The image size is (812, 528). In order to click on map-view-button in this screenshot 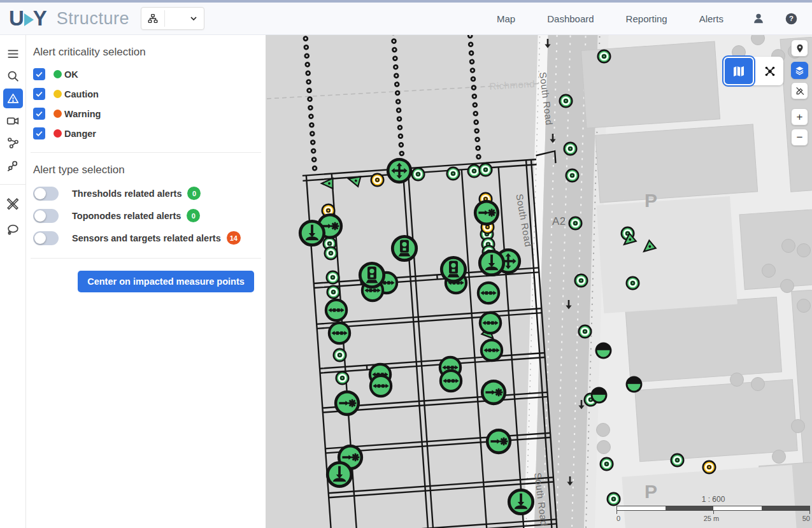, I will do `click(739, 71)`.